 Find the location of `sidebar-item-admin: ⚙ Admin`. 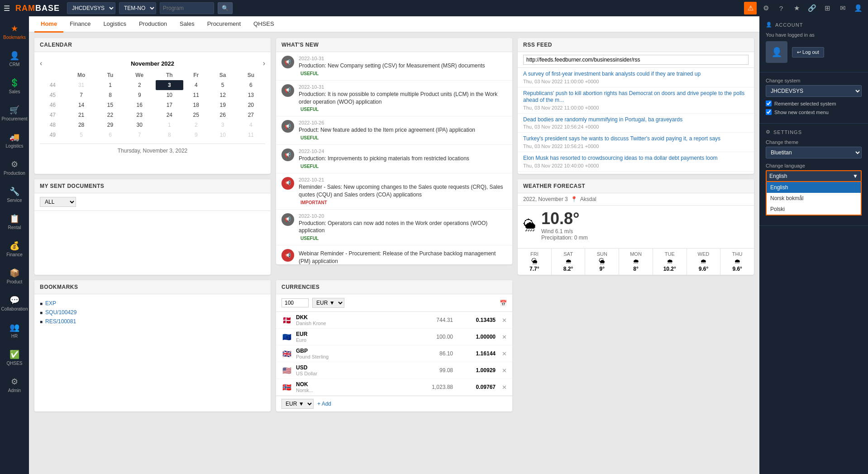

sidebar-item-admin: ⚙ Admin is located at coordinates (14, 385).